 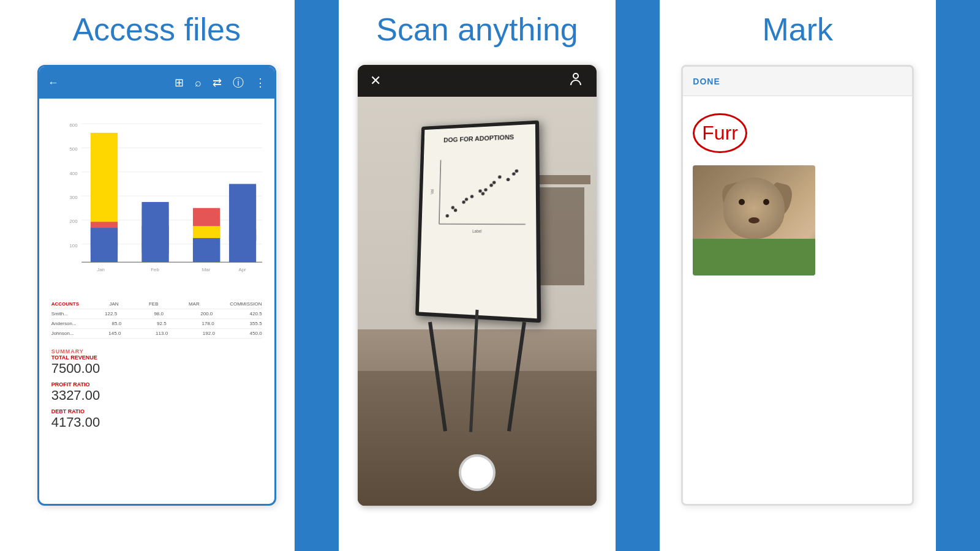 I want to click on easel-leg-back, so click(x=474, y=371).